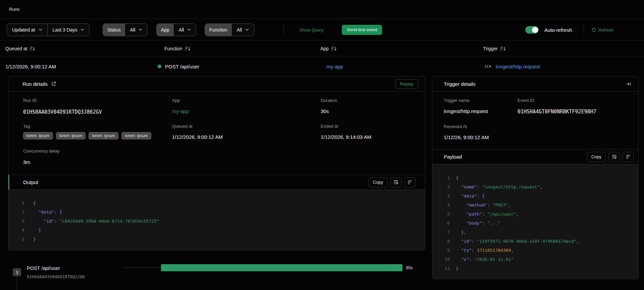 The image size is (644, 290). I want to click on copy-payload-button: Copy, so click(596, 157).